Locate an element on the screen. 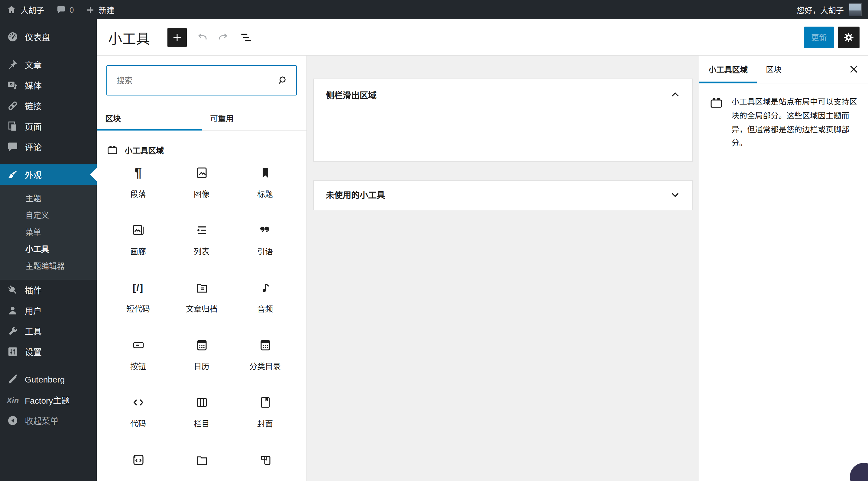 Image resolution: width=868 pixels, height=481 pixels. sidebar-item-xin-factory: Xin Factory主题 is located at coordinates (49, 400).